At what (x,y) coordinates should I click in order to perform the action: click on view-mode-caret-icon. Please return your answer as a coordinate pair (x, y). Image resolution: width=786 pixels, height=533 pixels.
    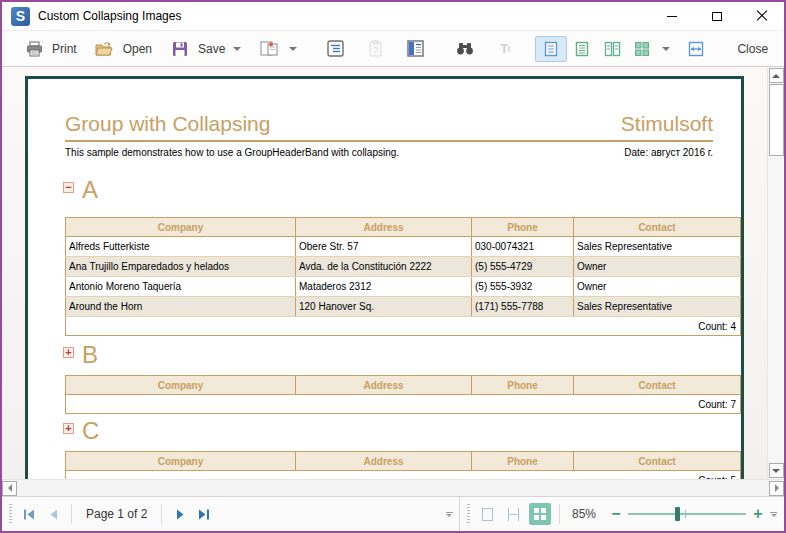
    Looking at the image, I should click on (666, 49).